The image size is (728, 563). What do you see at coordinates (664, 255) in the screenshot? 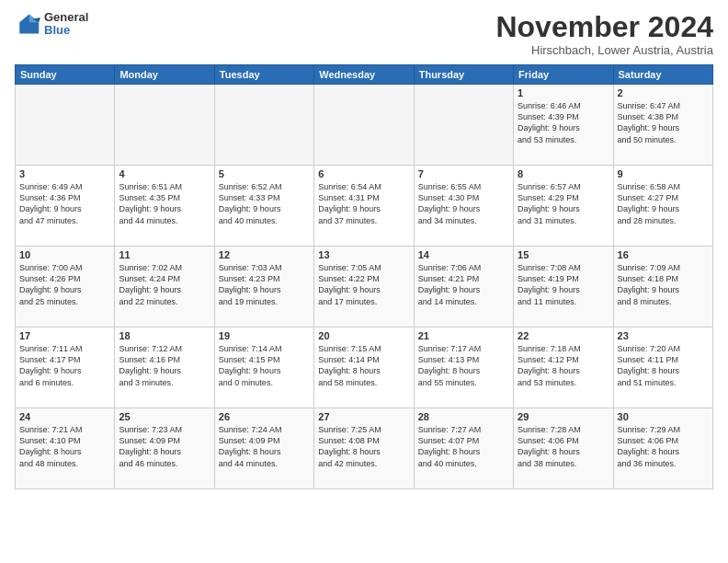
I see `day-number: 16` at bounding box center [664, 255].